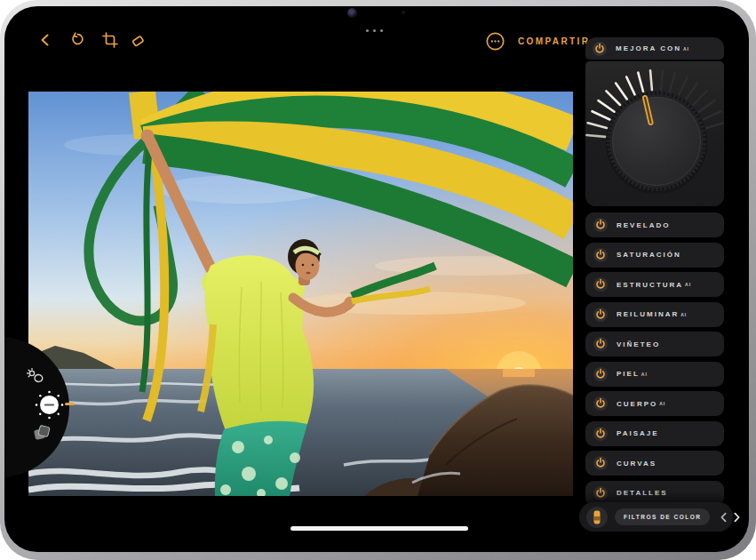  Describe the element at coordinates (663, 517) in the screenshot. I see `color-filters-pill: FILTROS DE COLOR` at that location.